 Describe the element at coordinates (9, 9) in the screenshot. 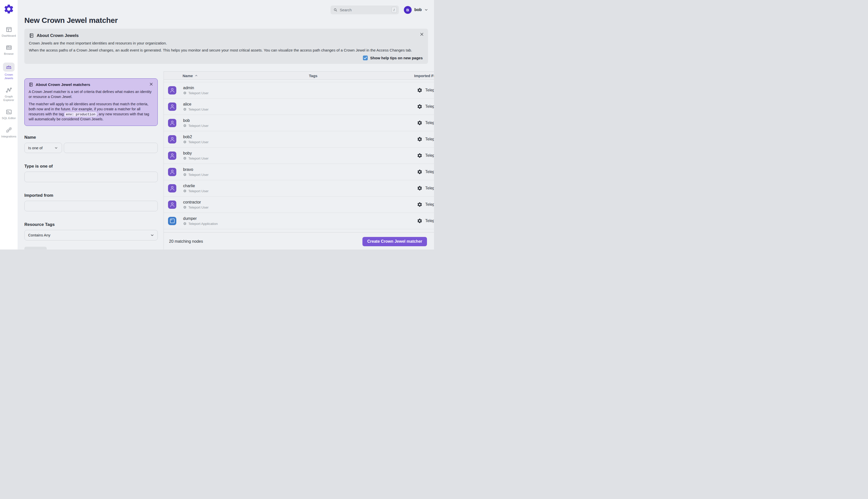

I see `teleport-gear-logo-icon` at that location.